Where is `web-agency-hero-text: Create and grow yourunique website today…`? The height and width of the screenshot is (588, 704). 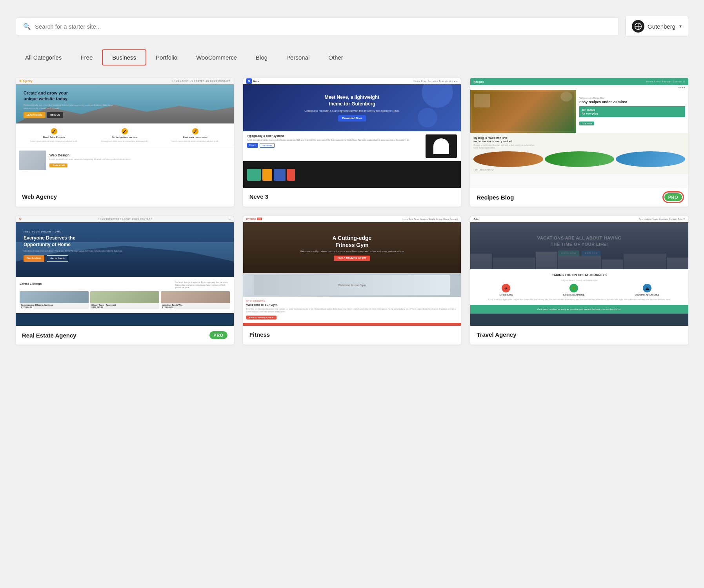
web-agency-hero-text: Create and grow yourunique website today… is located at coordinates (68, 104).